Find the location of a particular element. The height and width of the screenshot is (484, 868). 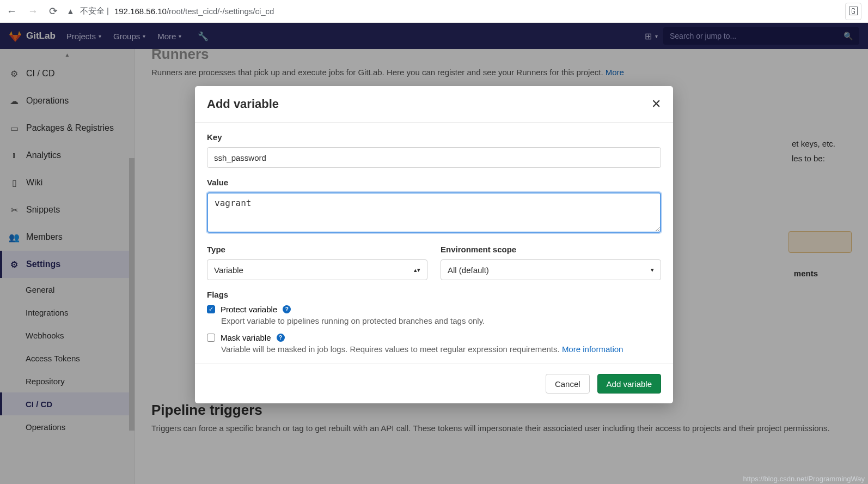

modal-title: Add variable is located at coordinates (243, 104).